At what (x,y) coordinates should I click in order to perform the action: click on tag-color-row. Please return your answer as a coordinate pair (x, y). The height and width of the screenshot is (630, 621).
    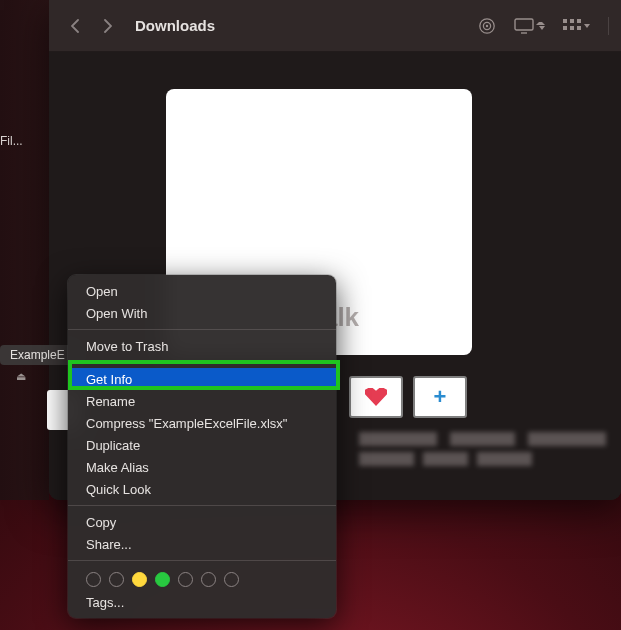
    Looking at the image, I should click on (202, 578).